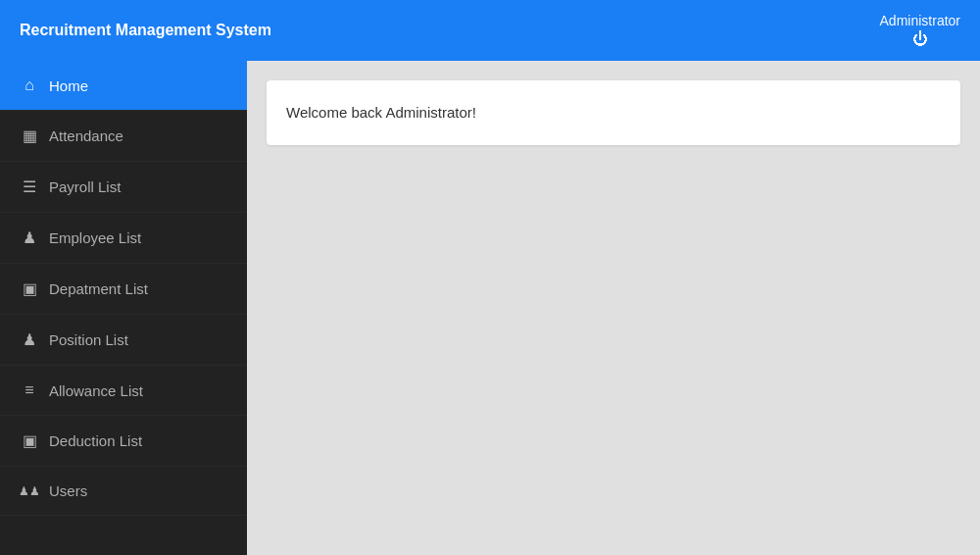 This screenshot has width=980, height=555. Describe the element at coordinates (98, 288) in the screenshot. I see `sidebar-label-department-list: Depatment List` at that location.